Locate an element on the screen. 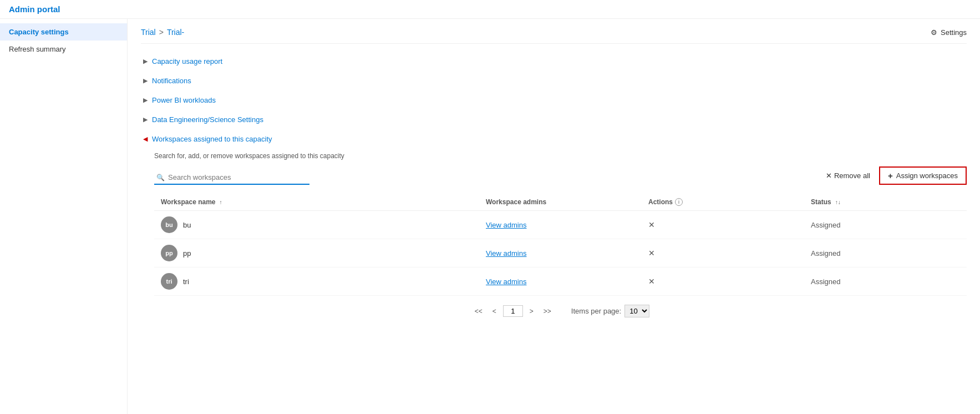  view-admins-link-3: View admins is located at coordinates (506, 282).